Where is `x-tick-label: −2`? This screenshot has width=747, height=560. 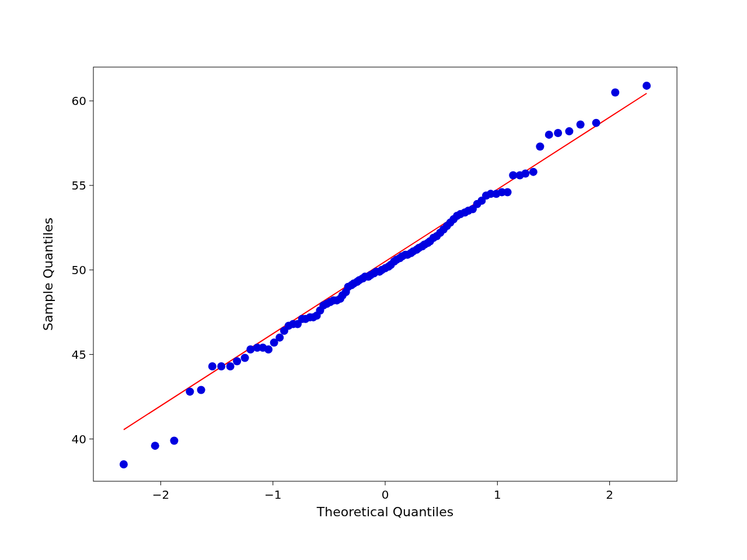
x-tick-label: −2 is located at coordinates (161, 495).